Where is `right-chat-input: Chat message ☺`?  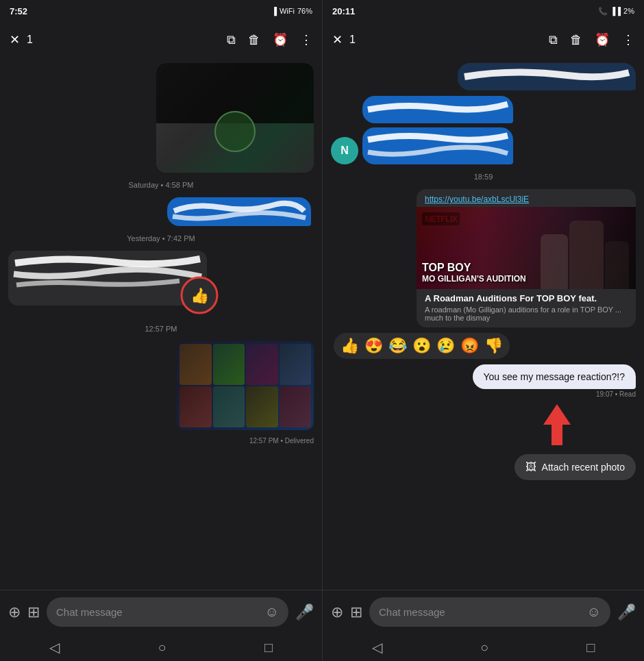 right-chat-input: Chat message ☺ is located at coordinates (490, 612).